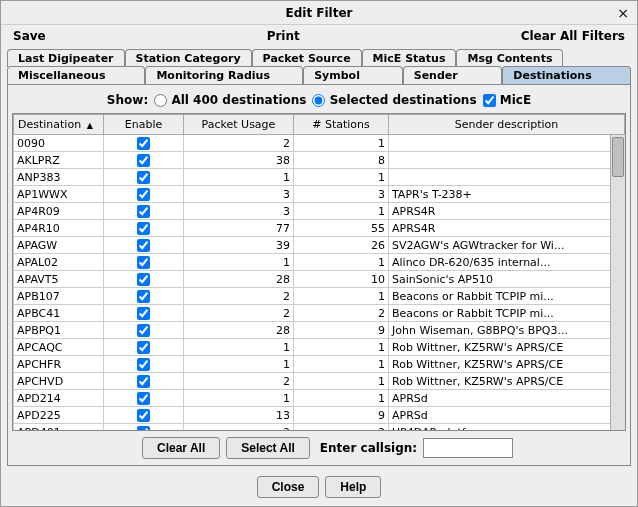 This screenshot has width=638, height=507. Describe the element at coordinates (188, 58) in the screenshot. I see `tab-station-category: Station Category` at that location.